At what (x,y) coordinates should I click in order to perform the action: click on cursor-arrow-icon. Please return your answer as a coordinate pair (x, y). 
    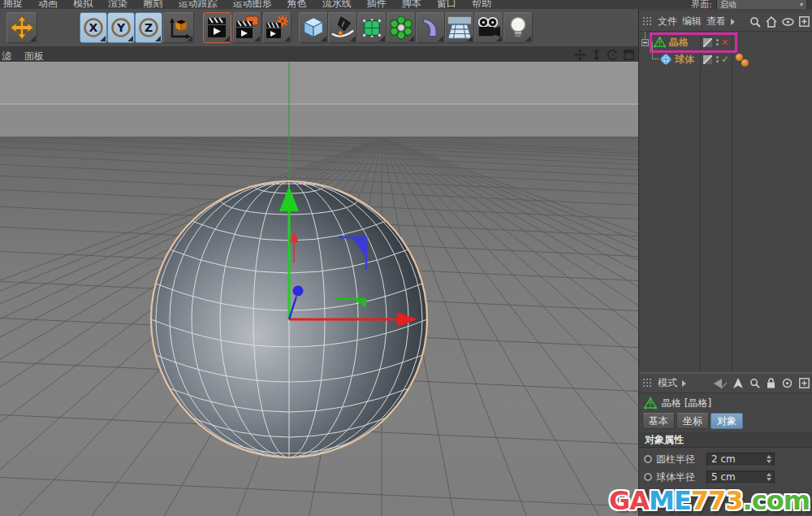
    Looking at the image, I should click on (738, 384).